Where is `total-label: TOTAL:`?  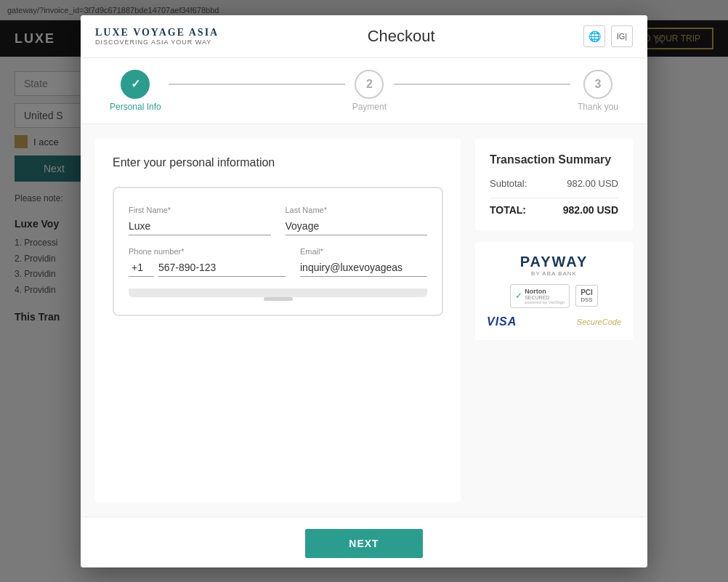
total-label: TOTAL: is located at coordinates (508, 210).